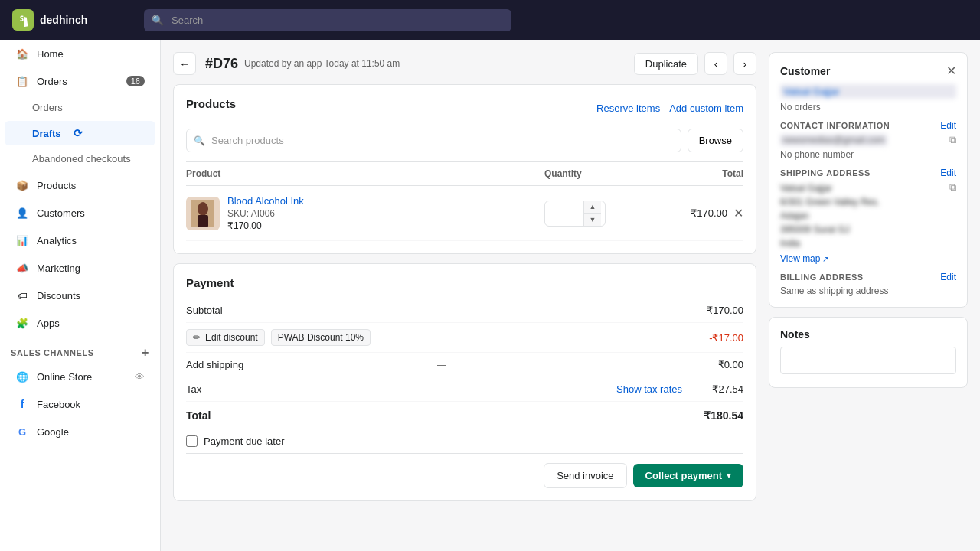  I want to click on topbar-search: 🔍, so click(328, 20).